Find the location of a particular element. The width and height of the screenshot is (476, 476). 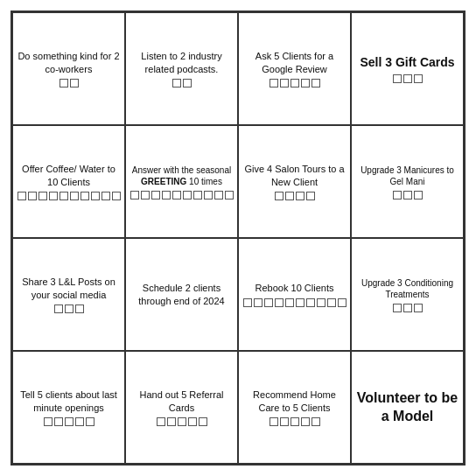

cell-10-text: Schedule 2 clients through end of 2024 is located at coordinates (182, 294).